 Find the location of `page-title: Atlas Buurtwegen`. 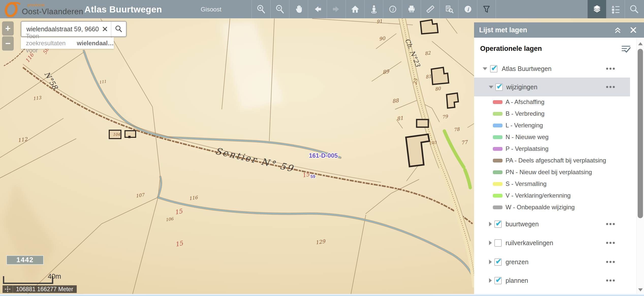

page-title: Atlas Buurtwegen is located at coordinates (123, 9).